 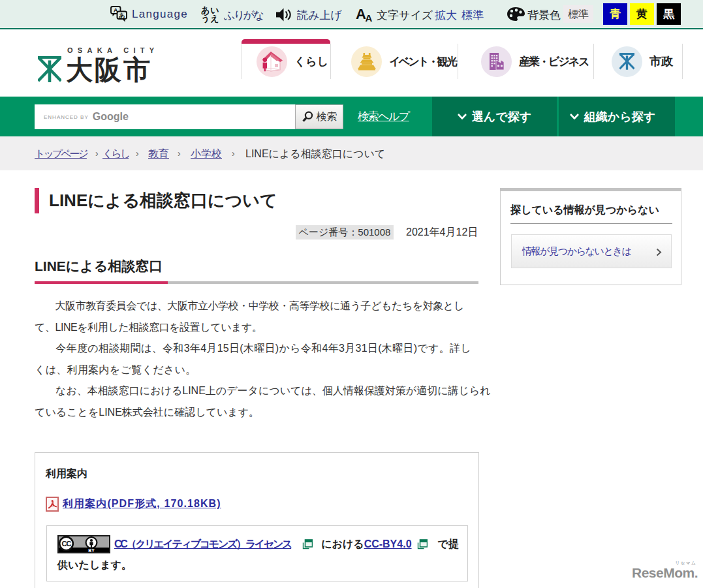 I want to click on svg-text: BY, so click(x=91, y=551).